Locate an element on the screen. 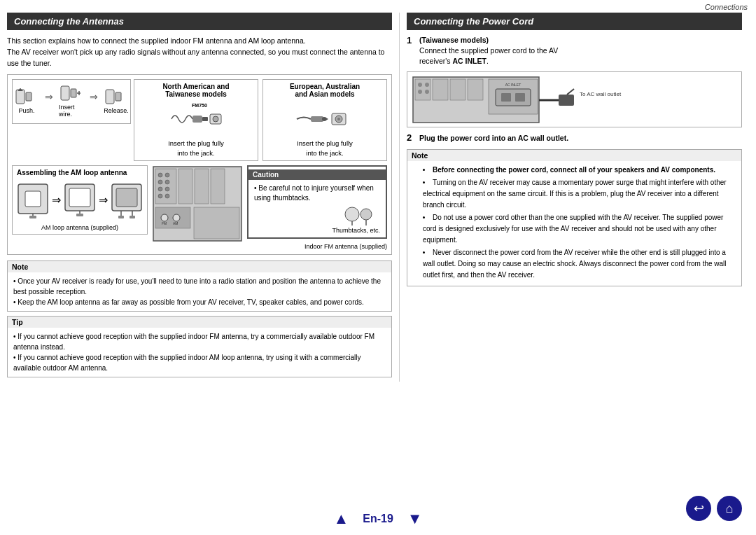 The height and width of the screenshot is (535, 756). arrow-icon-2: ⇒ is located at coordinates (94, 97).